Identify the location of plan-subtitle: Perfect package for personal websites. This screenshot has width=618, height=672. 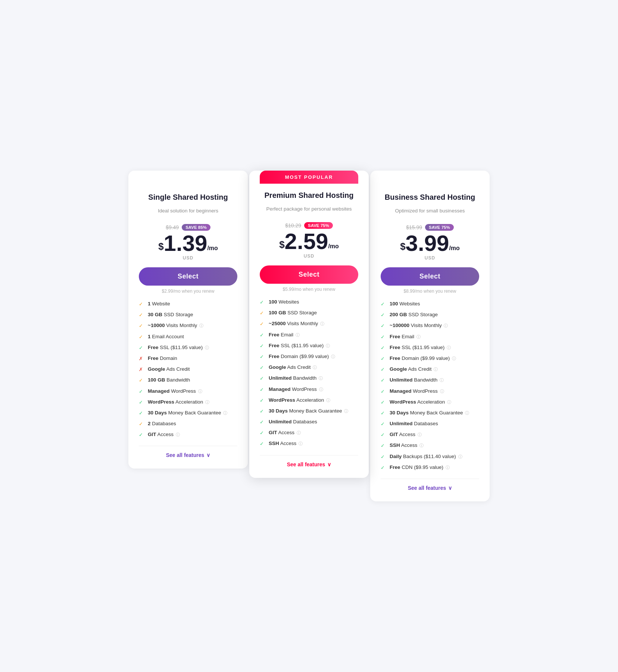
(309, 209).